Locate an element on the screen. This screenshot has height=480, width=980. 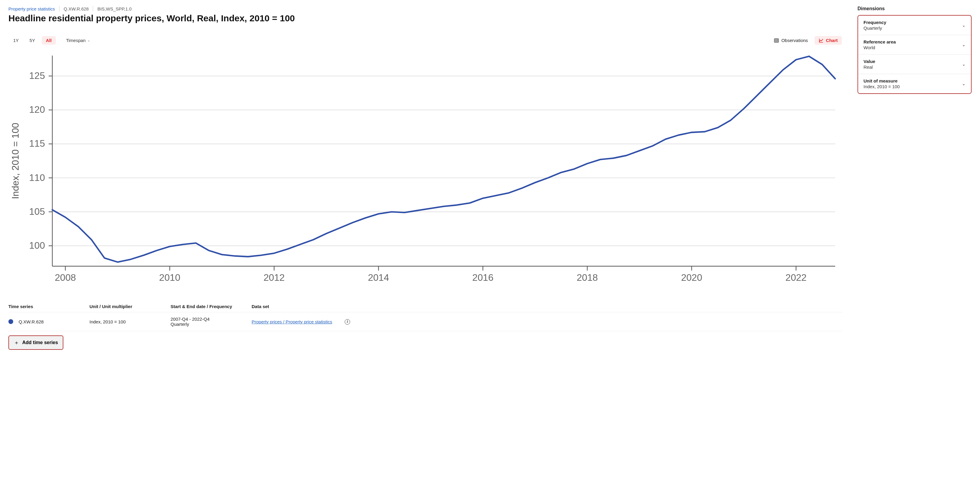
breadcrumb-series-code: Q.XW.R.628 is located at coordinates (76, 9).